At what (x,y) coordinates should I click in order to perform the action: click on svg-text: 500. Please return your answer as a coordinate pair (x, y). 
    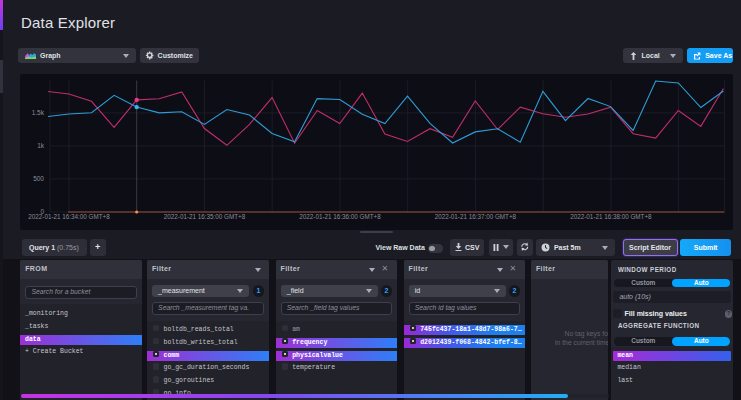
    Looking at the image, I should click on (38, 178).